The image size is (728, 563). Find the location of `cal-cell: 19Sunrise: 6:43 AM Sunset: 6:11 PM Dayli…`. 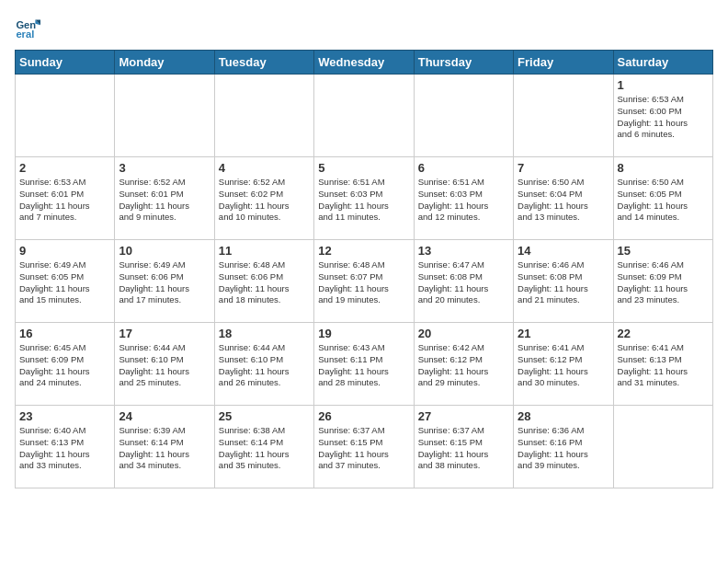

cal-cell: 19Sunrise: 6:43 AM Sunset: 6:11 PM Dayli… is located at coordinates (364, 364).